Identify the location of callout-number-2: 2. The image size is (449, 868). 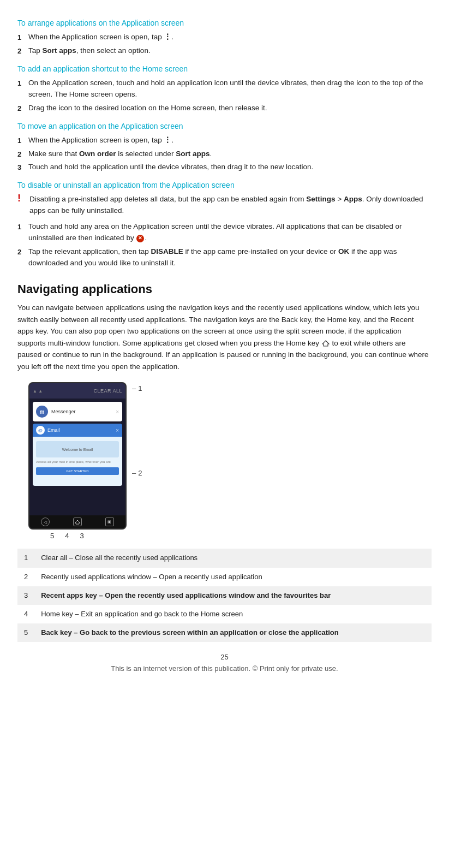
(140, 473).